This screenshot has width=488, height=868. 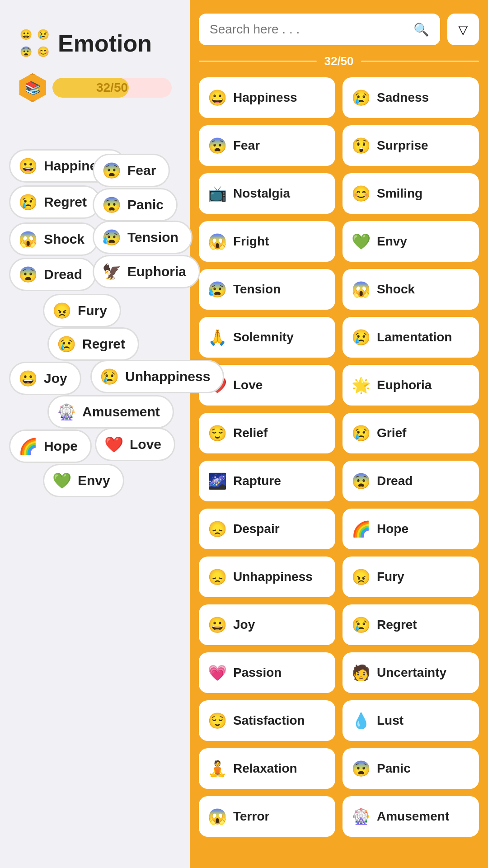 What do you see at coordinates (411, 337) in the screenshot?
I see `grid-card-11: 😢Lamentation` at bounding box center [411, 337].